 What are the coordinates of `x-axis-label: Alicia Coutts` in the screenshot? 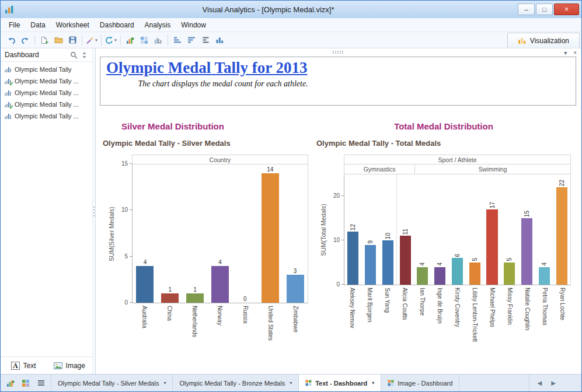 It's located at (405, 318).